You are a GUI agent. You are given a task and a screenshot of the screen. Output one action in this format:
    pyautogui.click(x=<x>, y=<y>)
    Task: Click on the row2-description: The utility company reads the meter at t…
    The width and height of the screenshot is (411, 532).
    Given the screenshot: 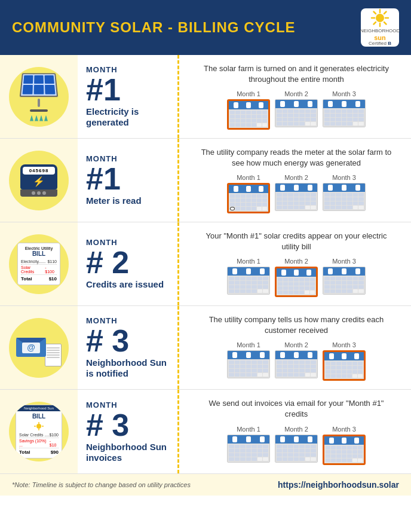 What is the action you would take?
    pyautogui.click(x=296, y=158)
    